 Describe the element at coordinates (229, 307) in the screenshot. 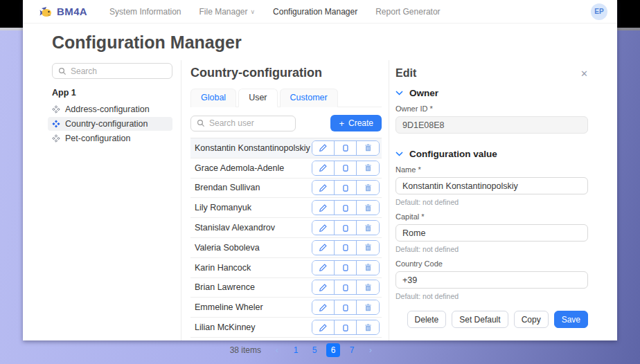

I see `row-name: Emmeline Wheler` at that location.